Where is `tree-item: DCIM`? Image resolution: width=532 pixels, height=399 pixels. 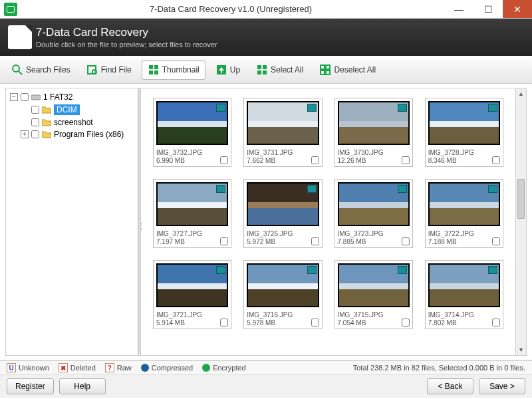
tree-item: DCIM is located at coordinates (78, 110).